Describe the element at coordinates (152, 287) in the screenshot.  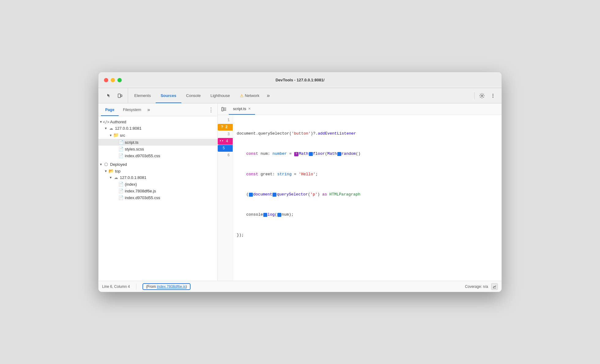
I see `source-prefix: (From` at that location.